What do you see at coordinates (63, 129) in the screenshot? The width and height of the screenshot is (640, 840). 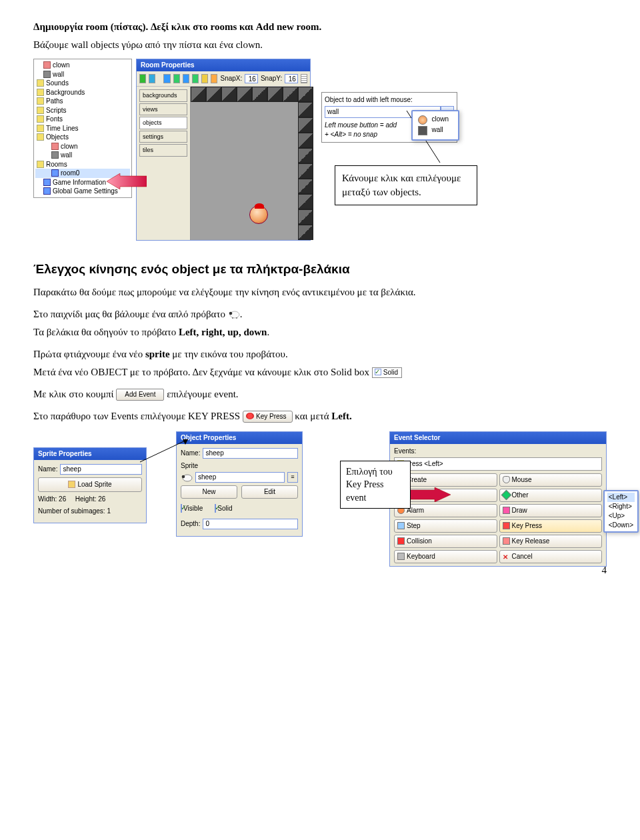 I see `tree-label: Time Lines` at bounding box center [63, 129].